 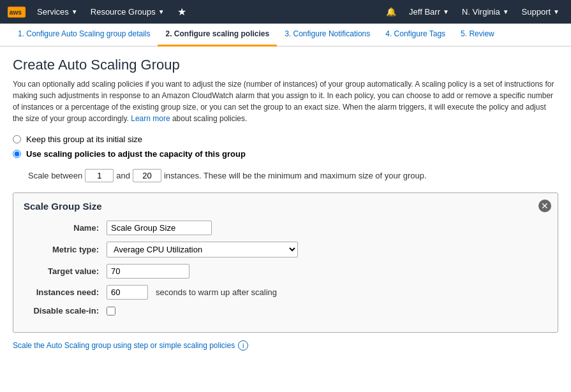 What do you see at coordinates (65, 311) in the screenshot?
I see `disable-scale-in-label: Disable scale-in:` at bounding box center [65, 311].